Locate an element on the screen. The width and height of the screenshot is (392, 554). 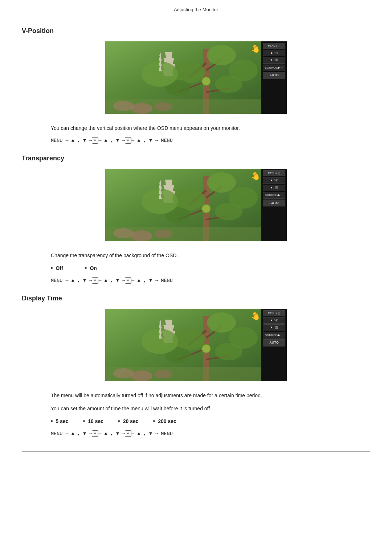
header-title: Adjusting the Monitor is located at coordinates (196, 9).